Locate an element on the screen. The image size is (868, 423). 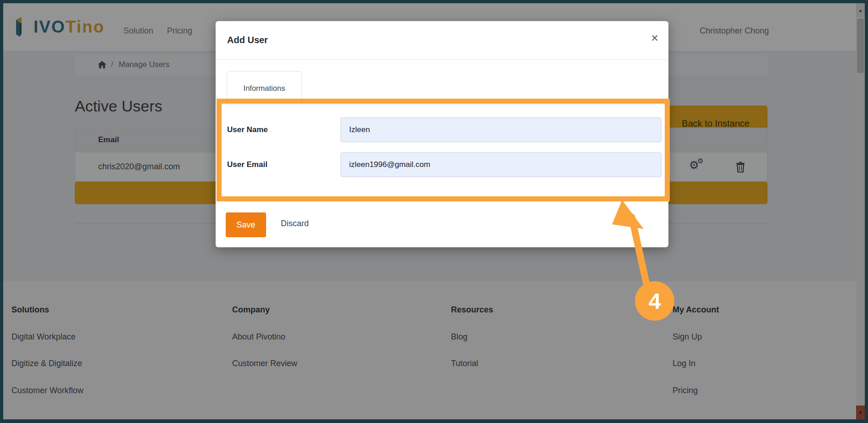
window-frame-left is located at coordinates (2, 212).